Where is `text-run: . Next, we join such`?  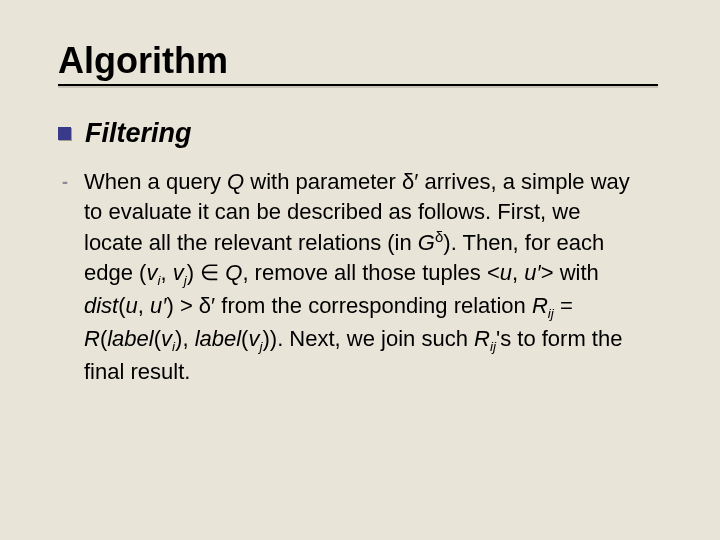 text-run: . Next, we join such is located at coordinates (376, 338).